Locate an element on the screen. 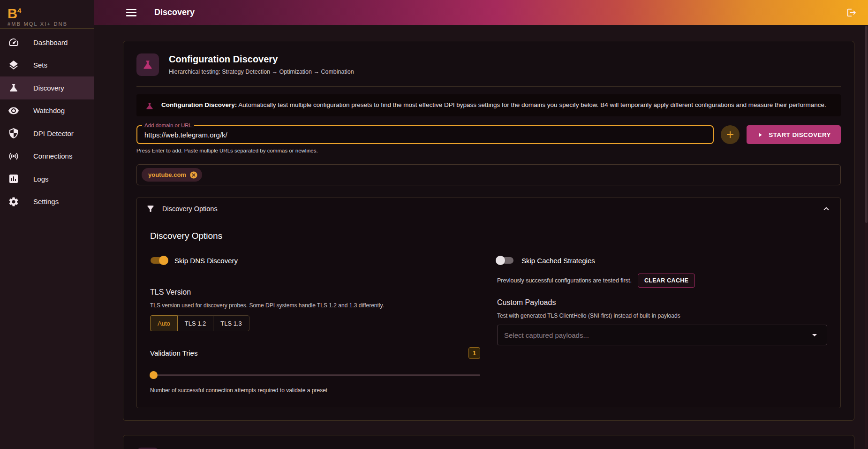  sidebar-item-label: DPI Detector is located at coordinates (53, 133).